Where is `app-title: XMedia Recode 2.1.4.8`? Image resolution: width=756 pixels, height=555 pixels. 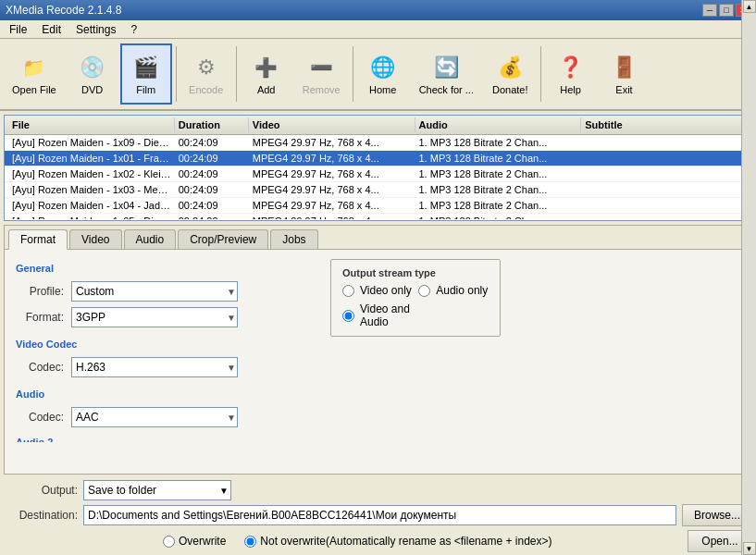
app-title: XMedia Recode 2.1.4.8 is located at coordinates (63, 10).